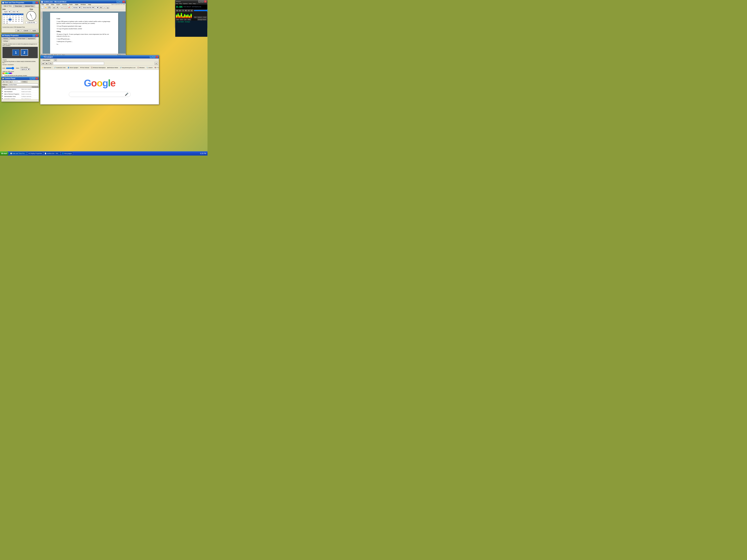  I want to click on browser-tab-new: Нов раздел, so click(47, 60).